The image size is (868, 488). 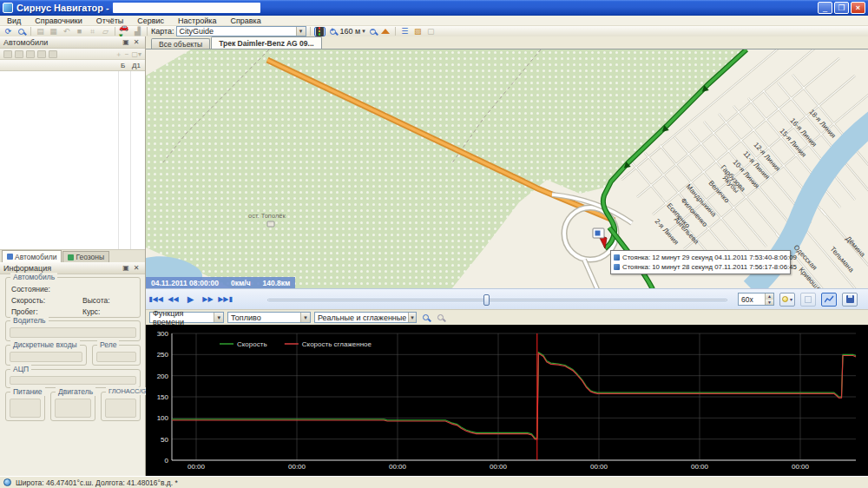 What do you see at coordinates (842, 8) in the screenshot?
I see `restore-button: ❐` at bounding box center [842, 8].